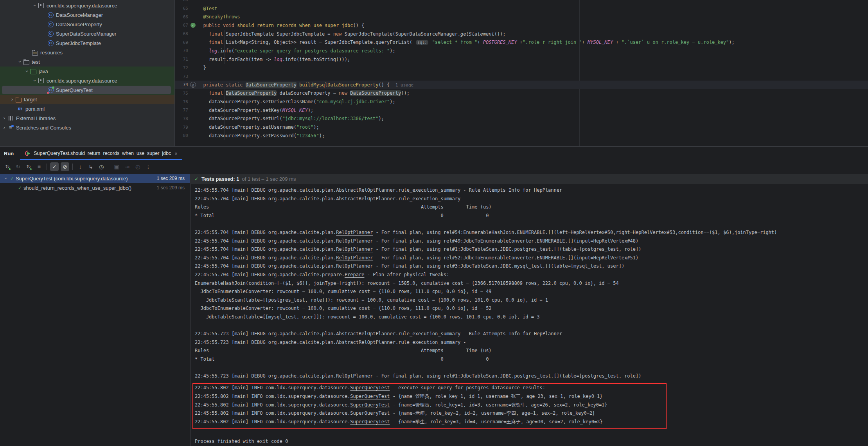  I want to click on show-ignored-toggle: ⊘, so click(65, 167).